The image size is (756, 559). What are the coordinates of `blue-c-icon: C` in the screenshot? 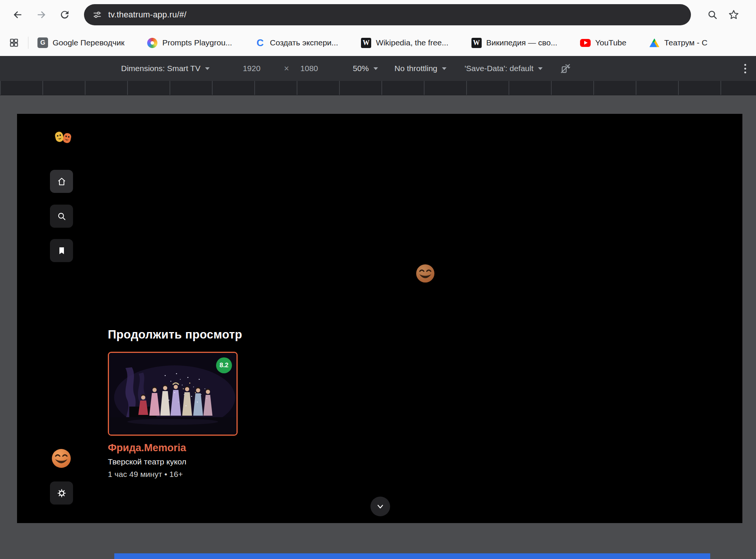 It's located at (260, 43).